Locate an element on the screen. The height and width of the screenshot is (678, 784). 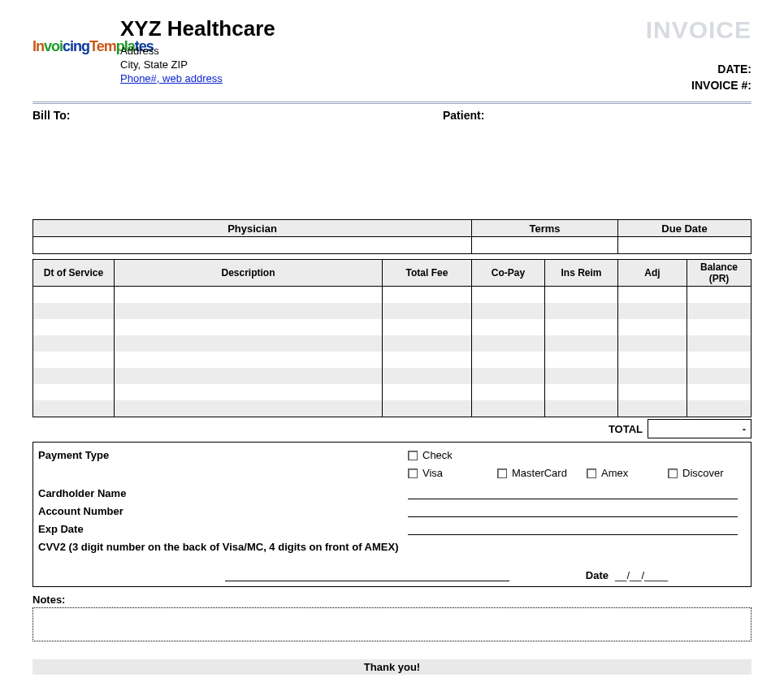
total-label: TOTAL is located at coordinates (340, 429).